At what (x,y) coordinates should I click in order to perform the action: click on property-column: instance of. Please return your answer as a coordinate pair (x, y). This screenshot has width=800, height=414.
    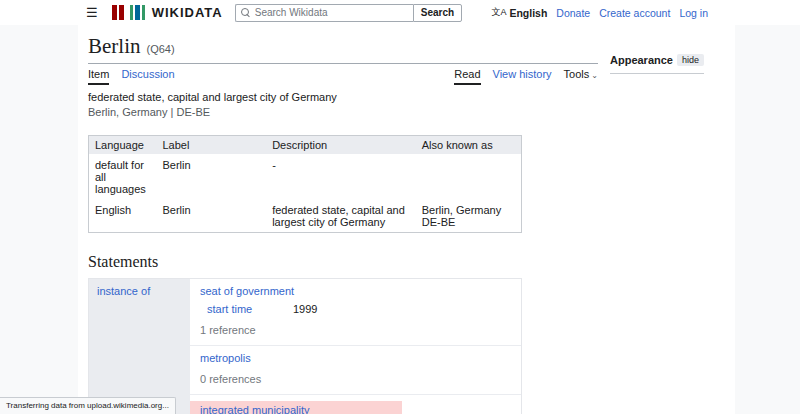
    Looking at the image, I should click on (140, 346).